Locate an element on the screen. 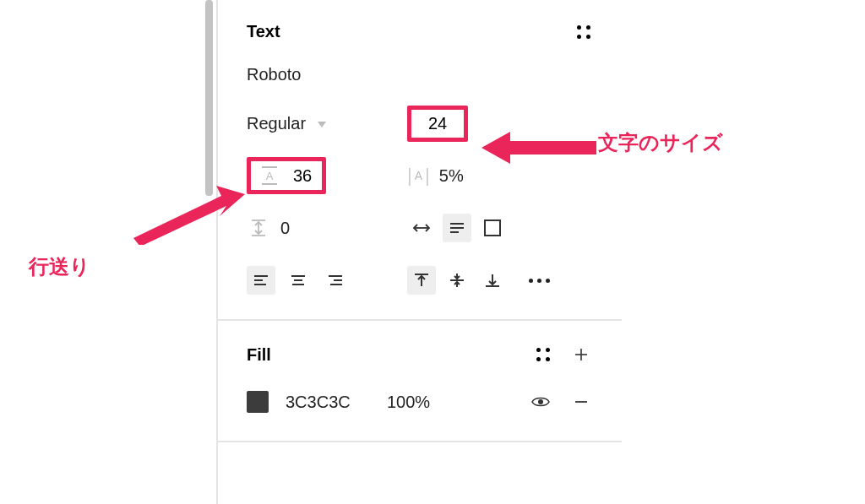  fill-visibility-toggle is located at coordinates (541, 402).